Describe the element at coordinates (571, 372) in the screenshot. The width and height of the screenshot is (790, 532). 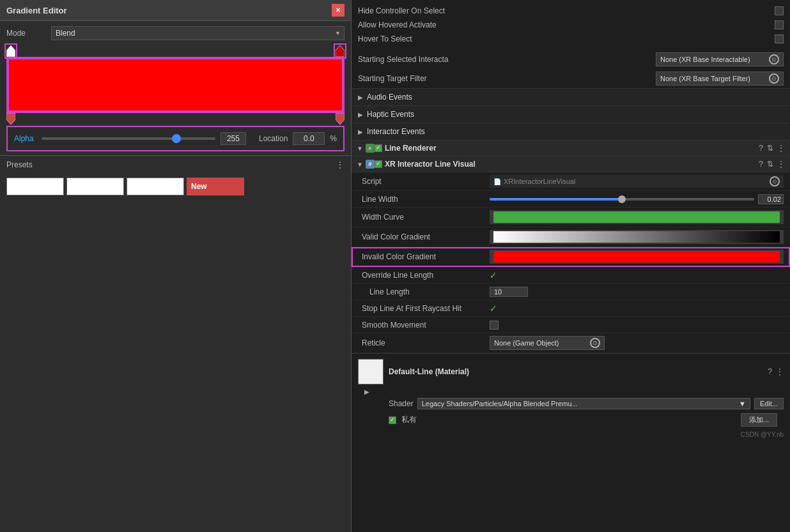
I see `material-header: Default-Line (Material) ? ⋮` at that location.